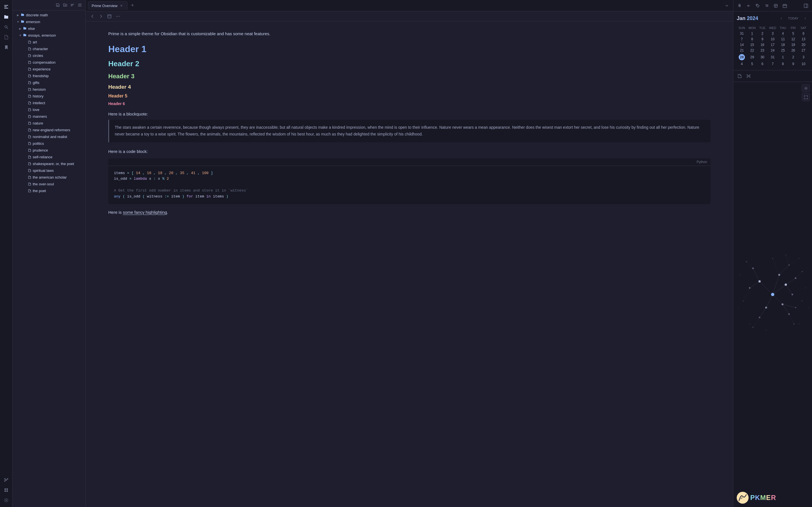 This screenshot has height=507, width=812. I want to click on nav-forward-button, so click(101, 16).